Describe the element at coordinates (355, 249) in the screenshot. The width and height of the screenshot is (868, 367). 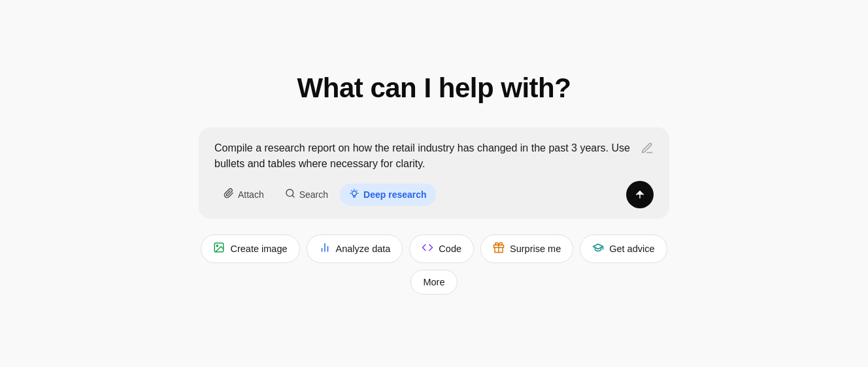
I see `analyze-data-chip: Analyze data` at that location.